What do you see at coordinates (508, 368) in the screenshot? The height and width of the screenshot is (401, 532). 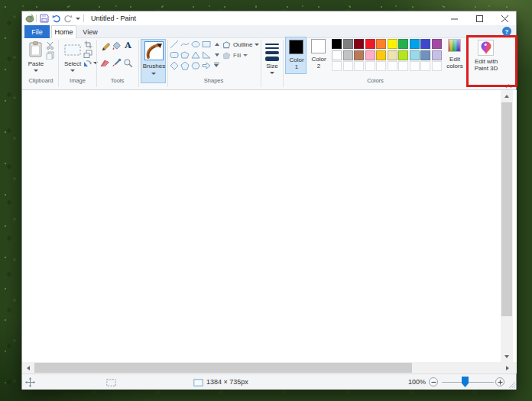 I see `scroll-right-icon` at bounding box center [508, 368].